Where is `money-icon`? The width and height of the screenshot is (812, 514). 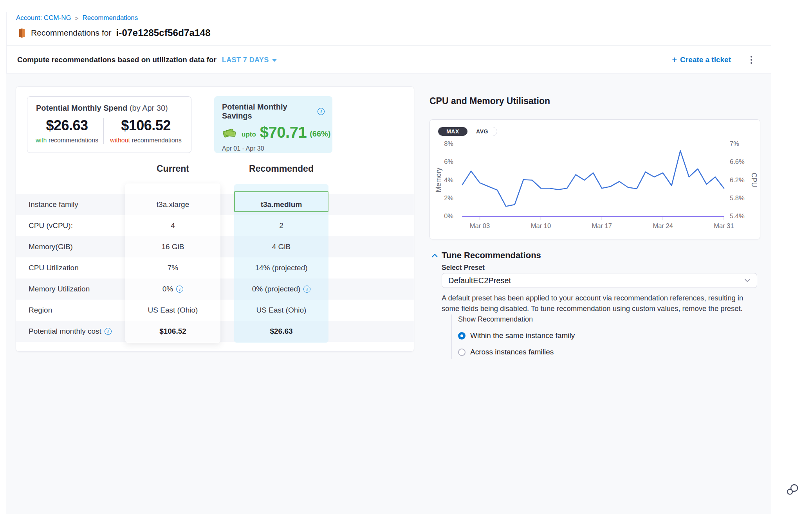
money-icon is located at coordinates (229, 133).